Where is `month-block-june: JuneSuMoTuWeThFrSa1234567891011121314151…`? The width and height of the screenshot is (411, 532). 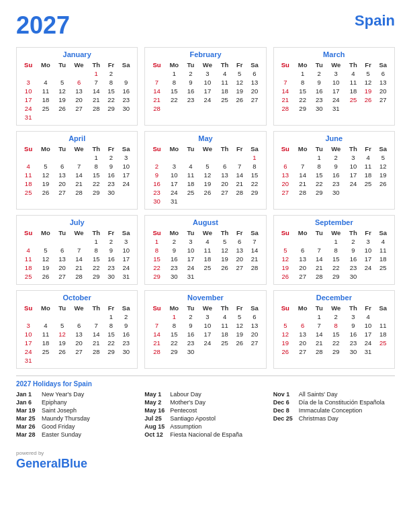
month-block-june: JuneSuMoTuWeThFrSa1234567891011121314151… is located at coordinates (334, 171).